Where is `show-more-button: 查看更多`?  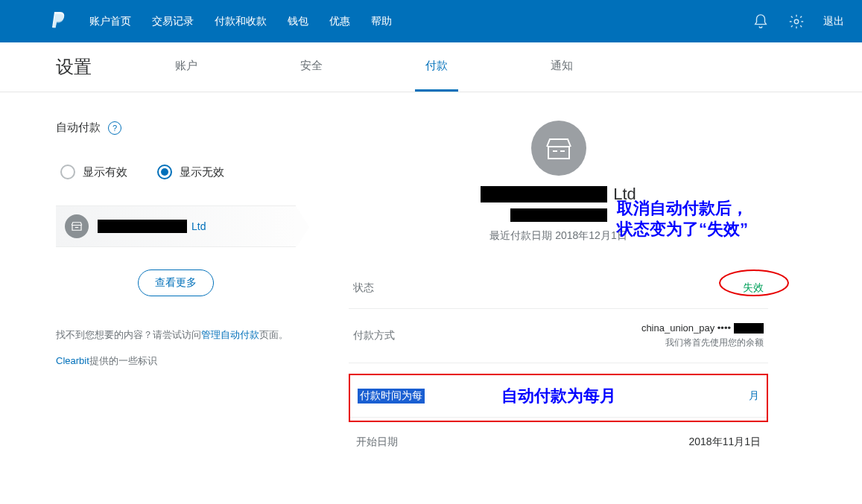
show-more-button: 查看更多 is located at coordinates (176, 283).